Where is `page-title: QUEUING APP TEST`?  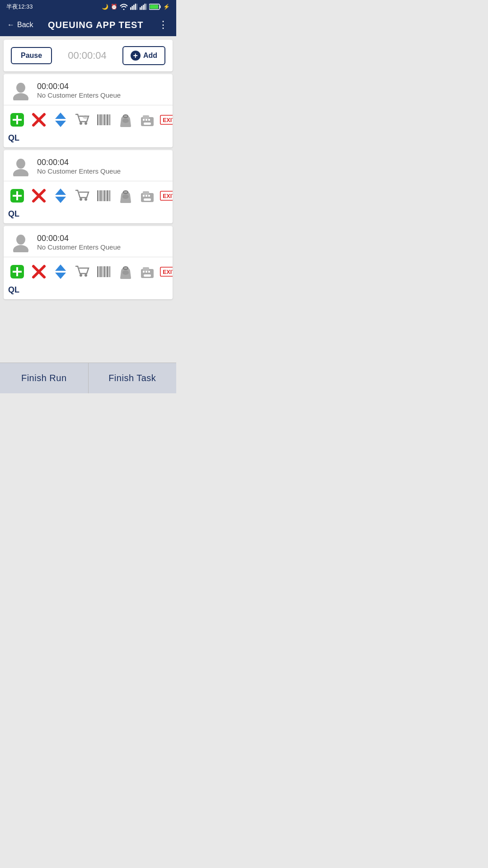
page-title: QUEUING APP TEST is located at coordinates (96, 25).